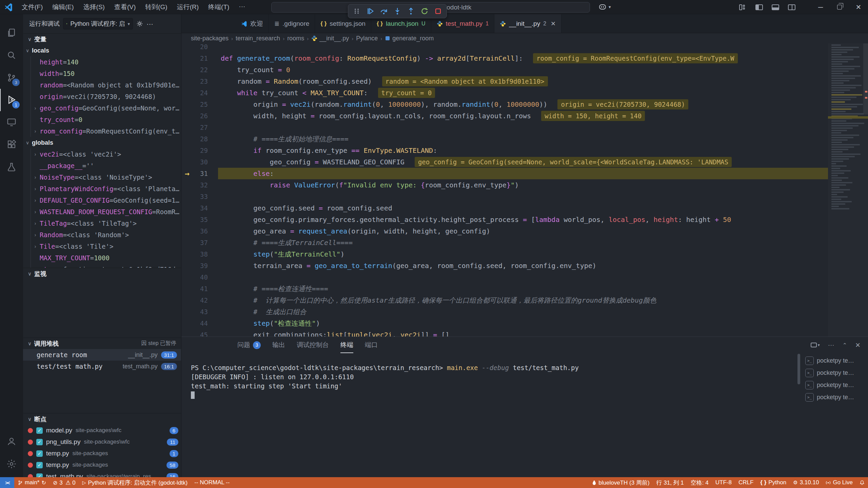  What do you see at coordinates (150, 24) in the screenshot?
I see `more-actions-icon: ···` at bounding box center [150, 24].